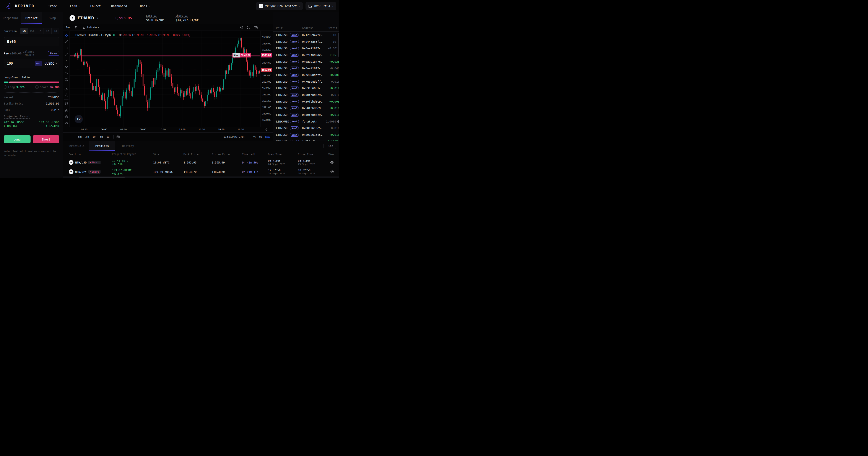 This screenshot has width=868, height=456. What do you see at coordinates (55, 31) in the screenshot?
I see `duration-1d: 1d` at bounding box center [55, 31].